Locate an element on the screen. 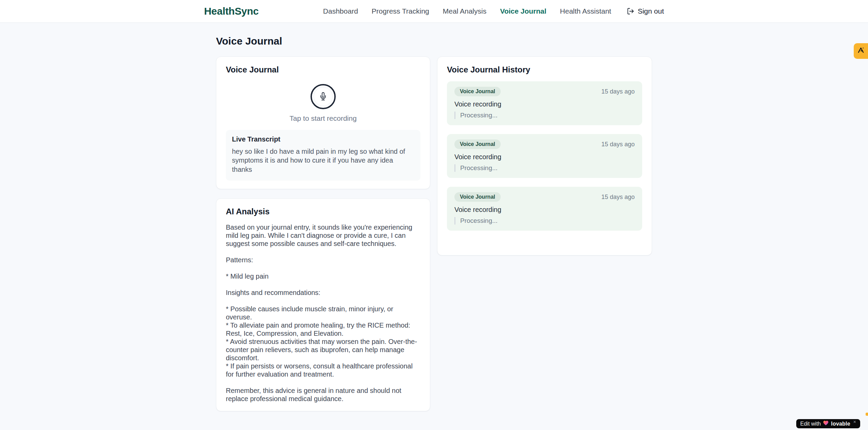 This screenshot has width=868, height=430. sign-out-button: Sign out is located at coordinates (646, 11).